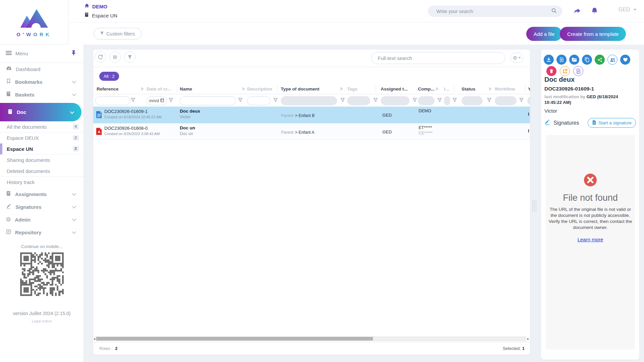  What do you see at coordinates (625, 60) in the screenshot?
I see `favorite-heart-icon` at bounding box center [625, 60].